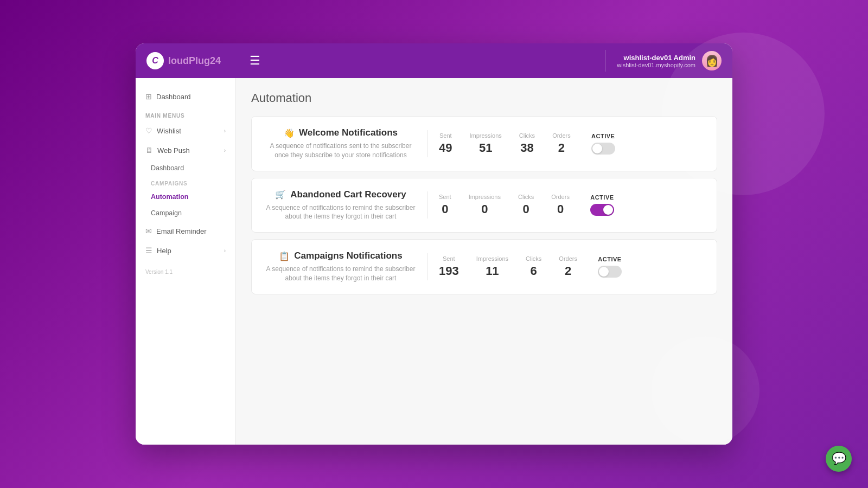 The width and height of the screenshot is (868, 488). Describe the element at coordinates (568, 271) in the screenshot. I see `stat-orders-value-campaigns: 2` at that location.